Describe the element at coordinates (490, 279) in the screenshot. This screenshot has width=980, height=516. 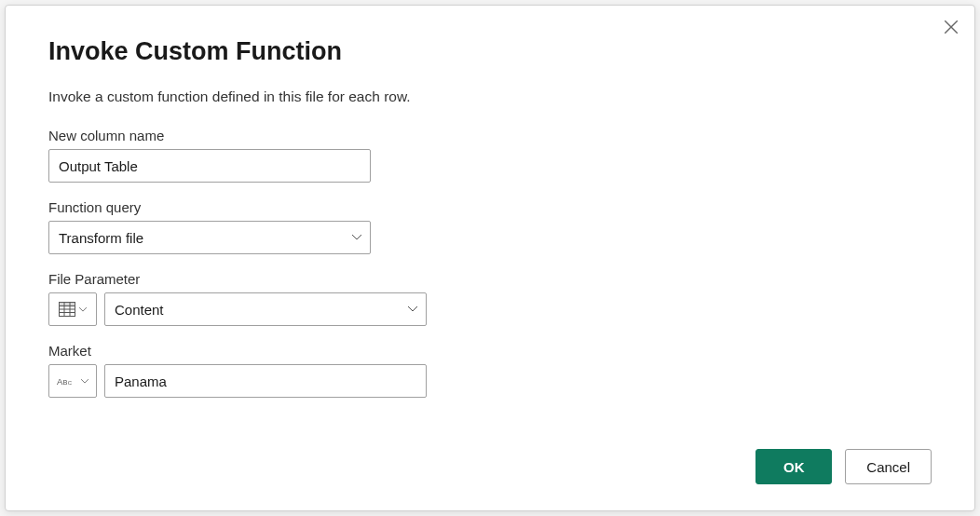
I see `label-file-parameter: File Parameter` at that location.